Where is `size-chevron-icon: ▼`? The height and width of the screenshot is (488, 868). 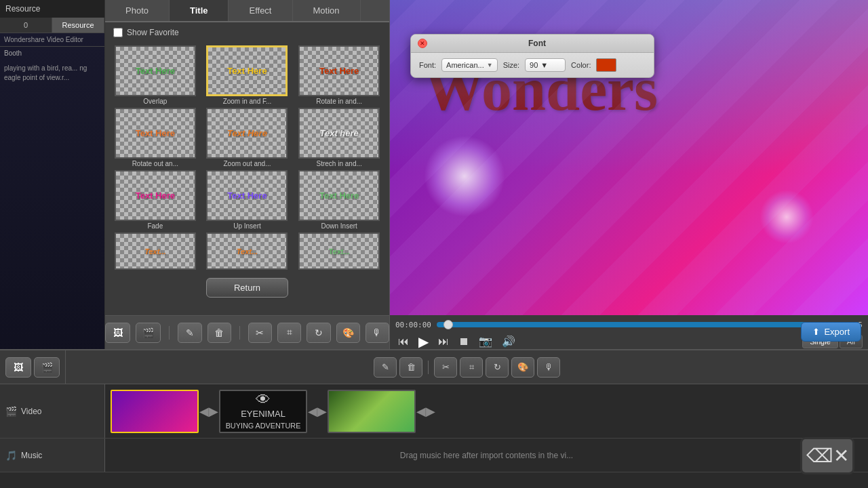 size-chevron-icon: ▼ is located at coordinates (544, 65).